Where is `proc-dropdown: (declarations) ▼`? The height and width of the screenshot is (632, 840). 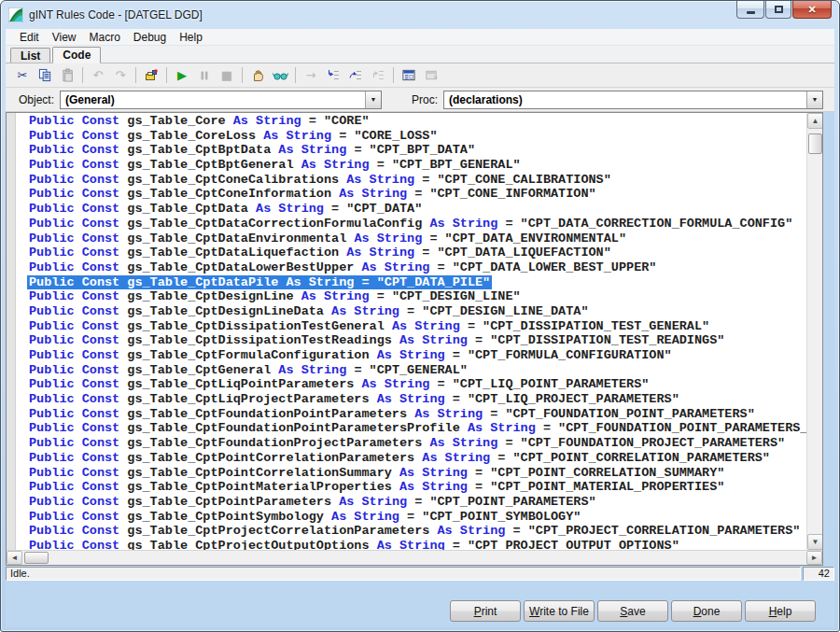 proc-dropdown: (declarations) ▼ is located at coordinates (633, 100).